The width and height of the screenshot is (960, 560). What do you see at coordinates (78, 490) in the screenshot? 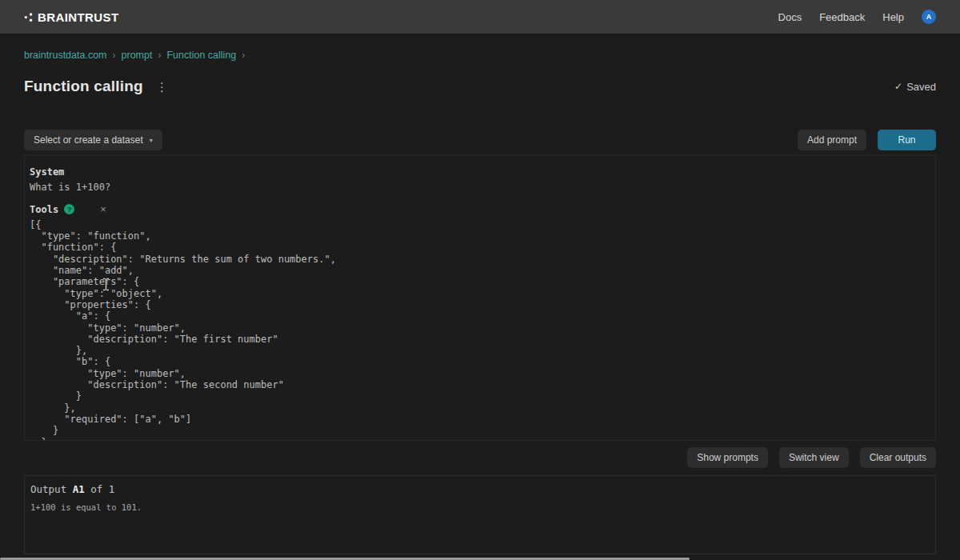
I see `output-cell-ref: A1` at bounding box center [78, 490].